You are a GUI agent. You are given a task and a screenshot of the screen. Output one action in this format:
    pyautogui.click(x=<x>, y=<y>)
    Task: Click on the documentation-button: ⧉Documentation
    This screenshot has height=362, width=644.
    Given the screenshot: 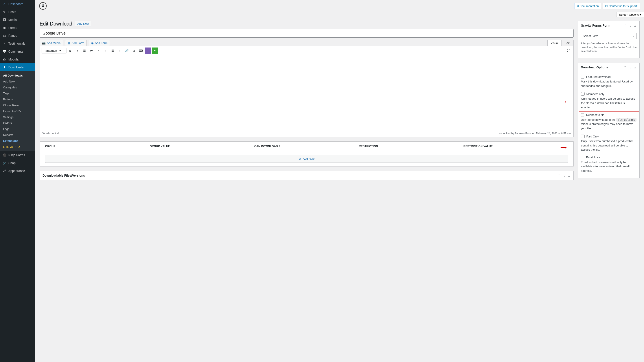 What is the action you would take?
    pyautogui.click(x=588, y=6)
    